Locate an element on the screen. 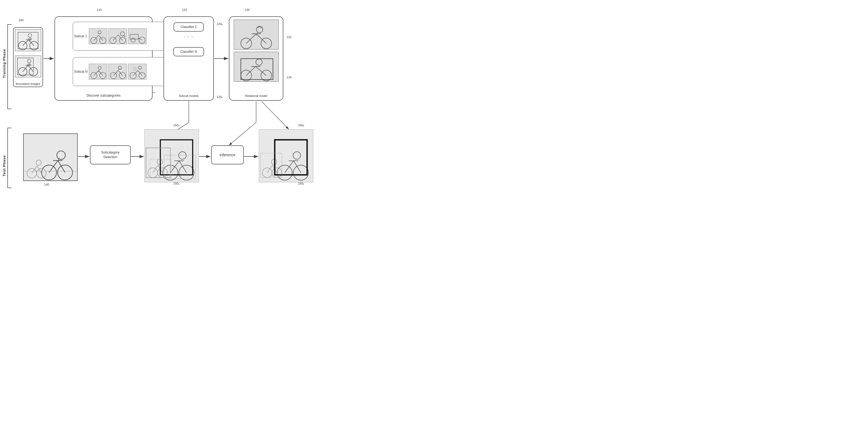 This screenshot has height=432, width=868. ref-132: 132 is located at coordinates (289, 37).